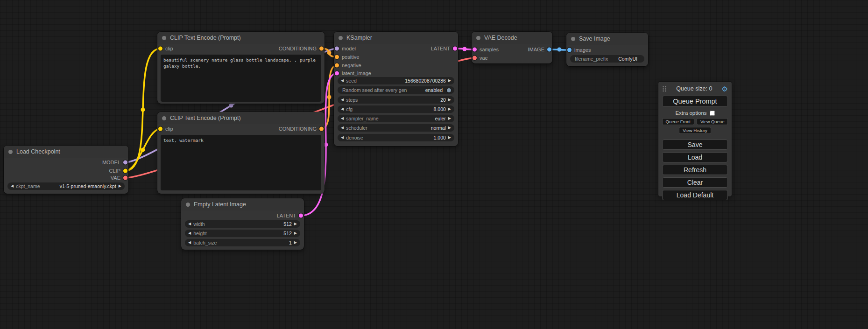 This screenshot has height=329, width=868. What do you see at coordinates (243, 233) in the screenshot?
I see `widget-height: ◀ height 512 ▶` at bounding box center [243, 233].